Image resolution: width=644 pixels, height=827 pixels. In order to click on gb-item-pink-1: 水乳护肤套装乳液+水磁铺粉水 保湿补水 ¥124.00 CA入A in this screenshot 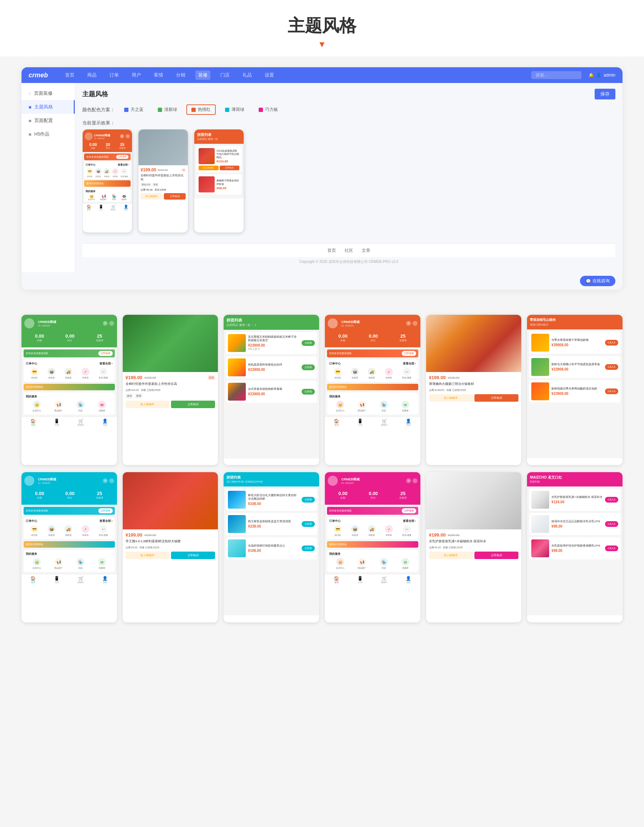, I will do `click(575, 500)`.